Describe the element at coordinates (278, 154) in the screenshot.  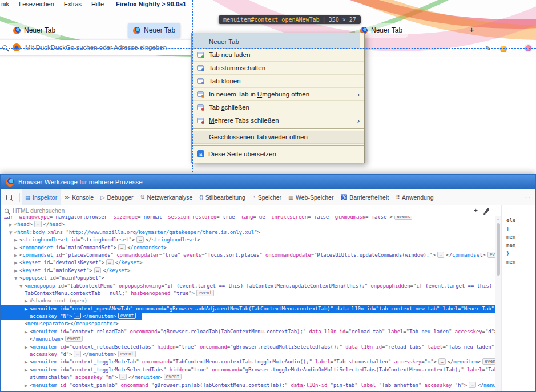
I see `context-menu-item: aDiese Seite übersetzen` at that location.